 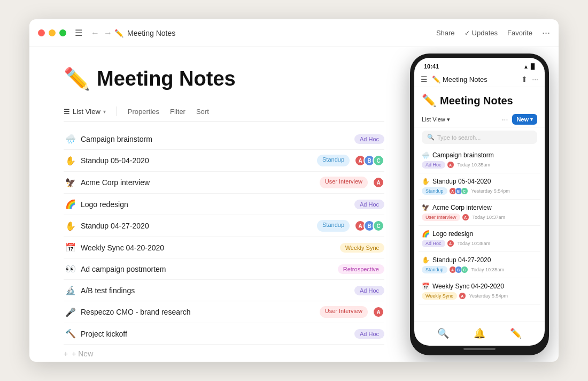 What do you see at coordinates (224, 115) in the screenshot?
I see `toolbar: ☰ List View ▾ Properties Filter Sort` at bounding box center [224, 115].